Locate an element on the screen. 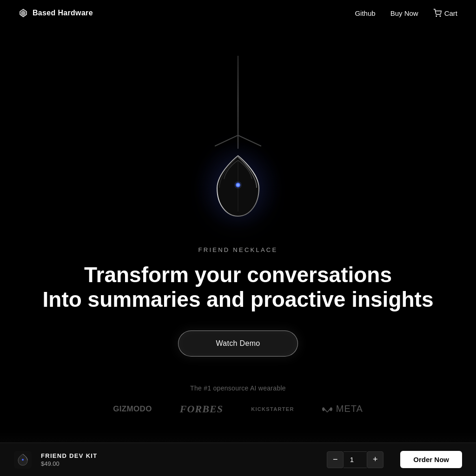 The height and width of the screenshot is (476, 476). brand-name: Based Hardware is located at coordinates (63, 13).